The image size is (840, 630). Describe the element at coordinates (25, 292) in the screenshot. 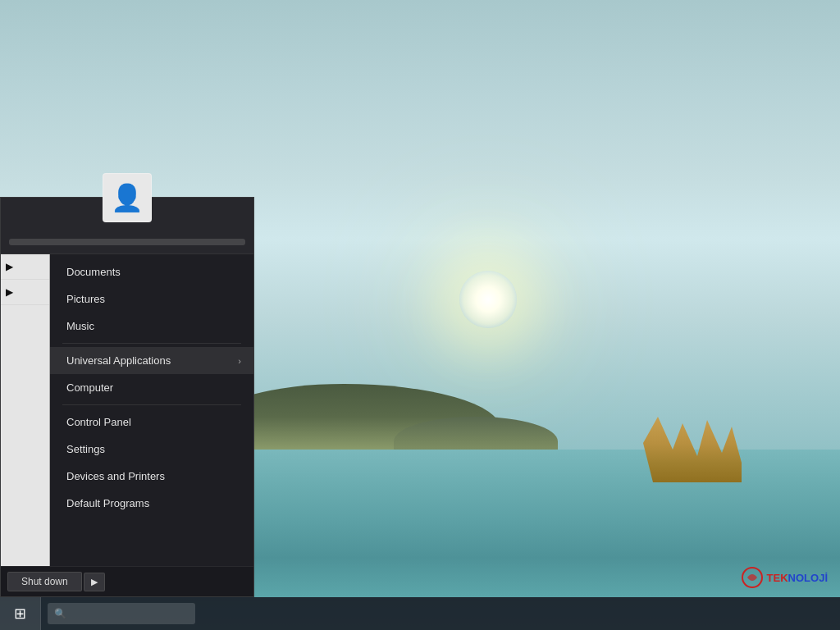

I see `left-panel-item-2: ▶` at that location.